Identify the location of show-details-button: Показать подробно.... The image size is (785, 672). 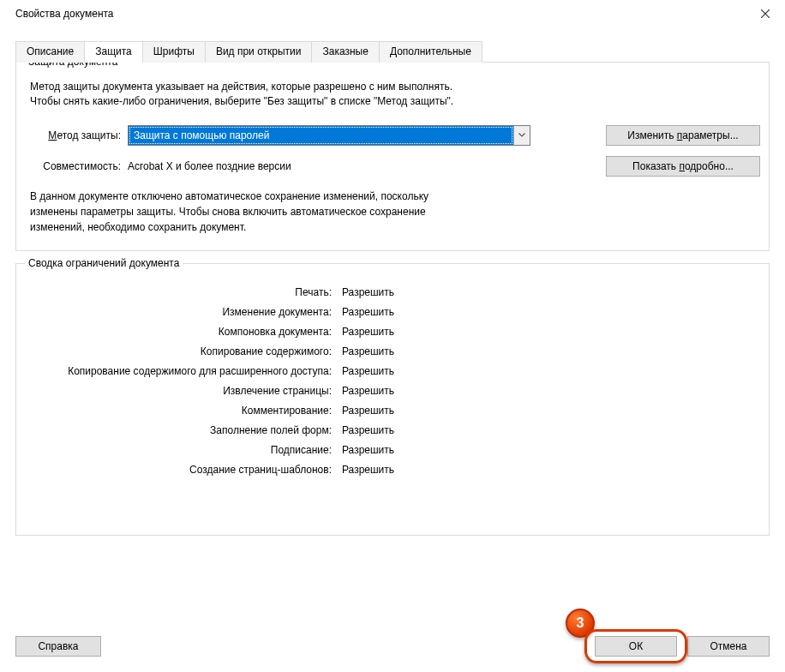
(683, 166).